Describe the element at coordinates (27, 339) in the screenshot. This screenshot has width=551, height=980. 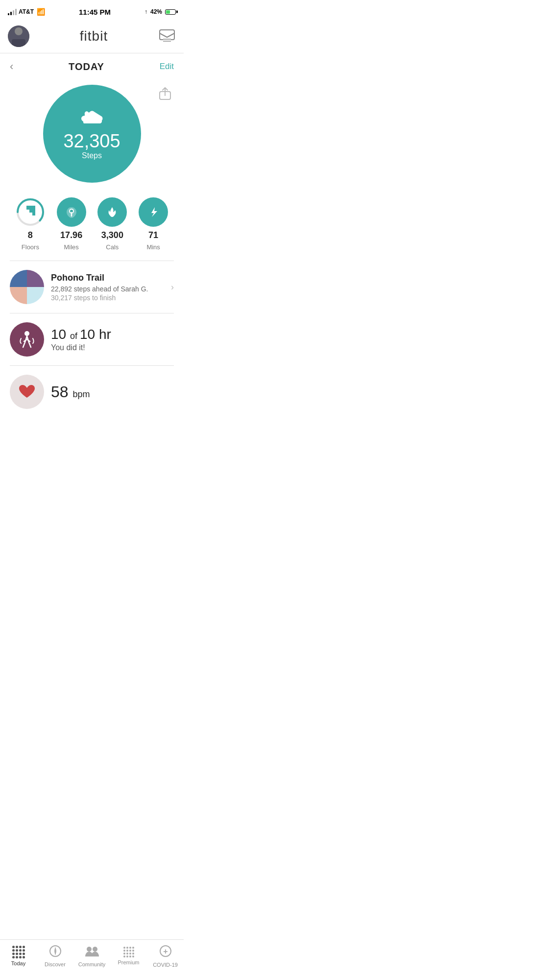
I see `move-circle` at that location.